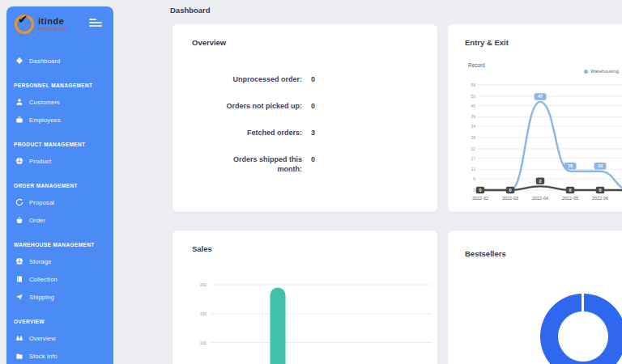 Image resolution: width=622 pixels, height=364 pixels. What do you see at coordinates (60, 120) in the screenshot?
I see `sidebar-item-employees: Employees` at bounding box center [60, 120].